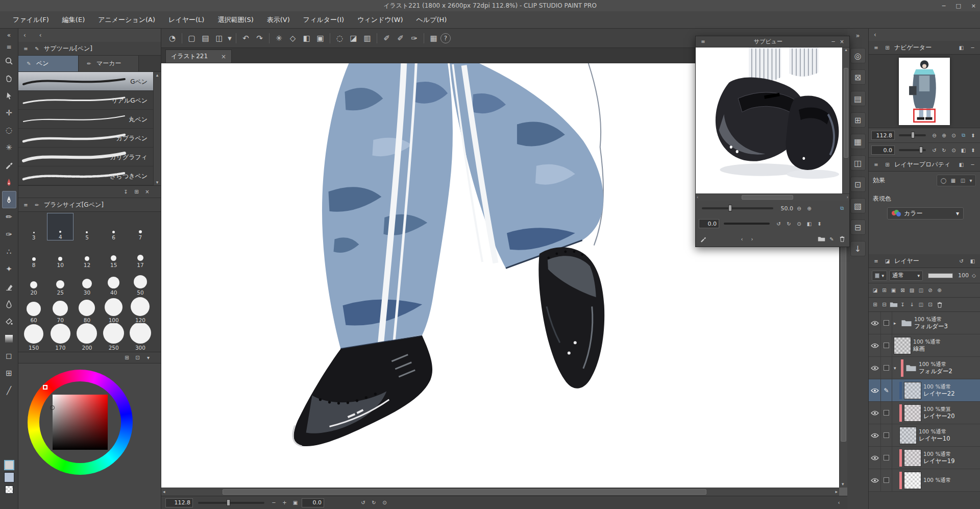 Image resolution: width=980 pixels, height=509 pixels. Describe the element at coordinates (893, 290) in the screenshot. I see `draft-layer-icon: ▣` at that location.